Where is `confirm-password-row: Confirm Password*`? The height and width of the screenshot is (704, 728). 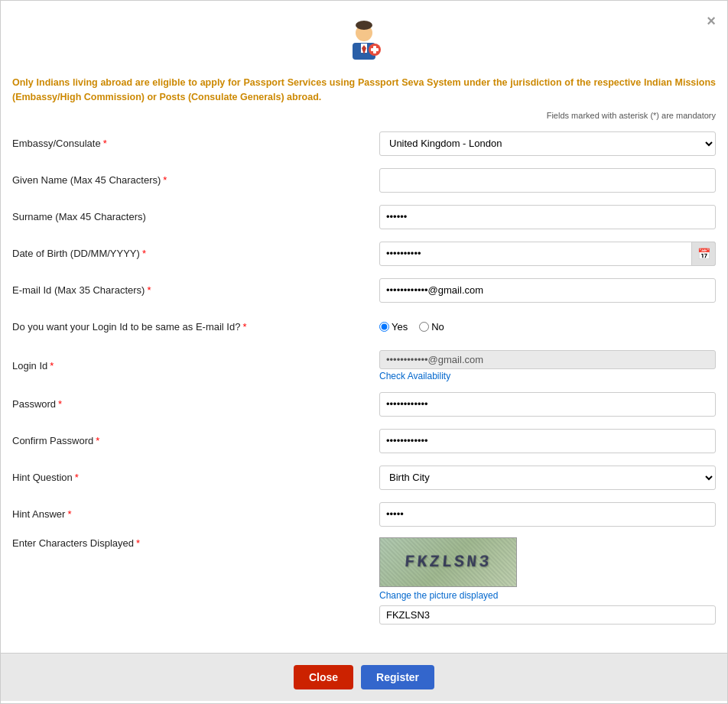 confirm-password-row: Confirm Password* is located at coordinates (364, 441).